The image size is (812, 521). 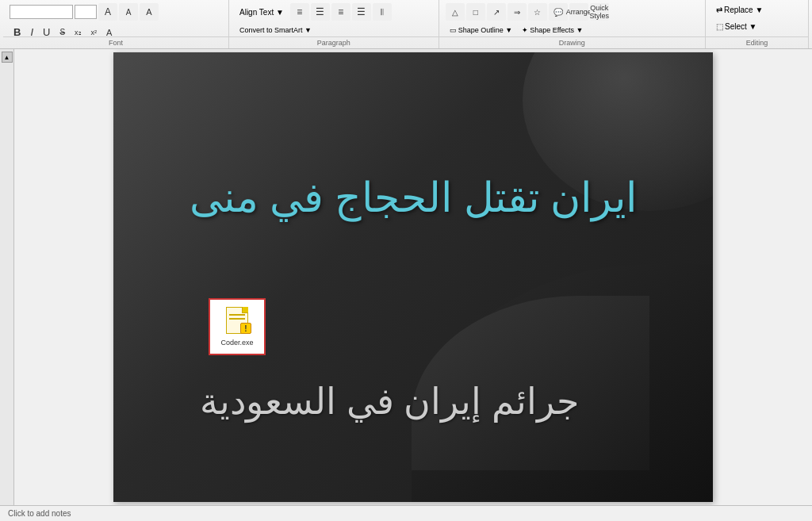 What do you see at coordinates (579, 12) in the screenshot?
I see `arrange-button: Arrange` at bounding box center [579, 12].